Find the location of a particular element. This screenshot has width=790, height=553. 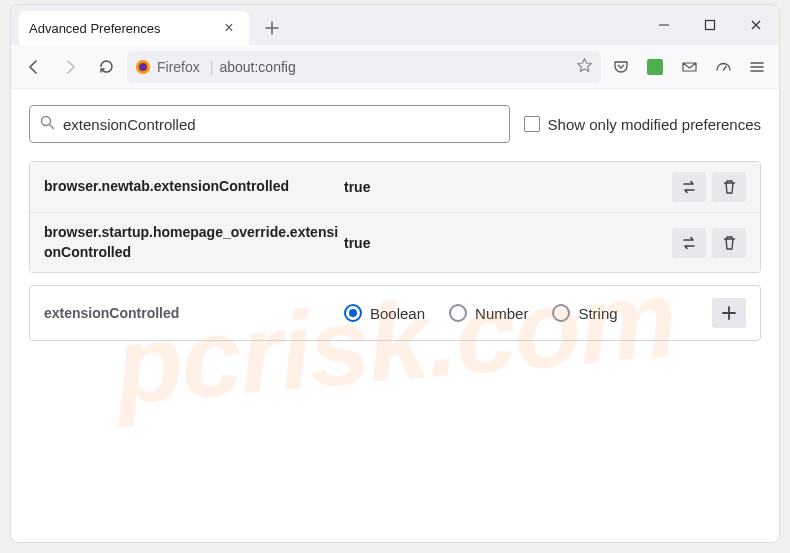

url-brand: Firefox is located at coordinates (178, 67).